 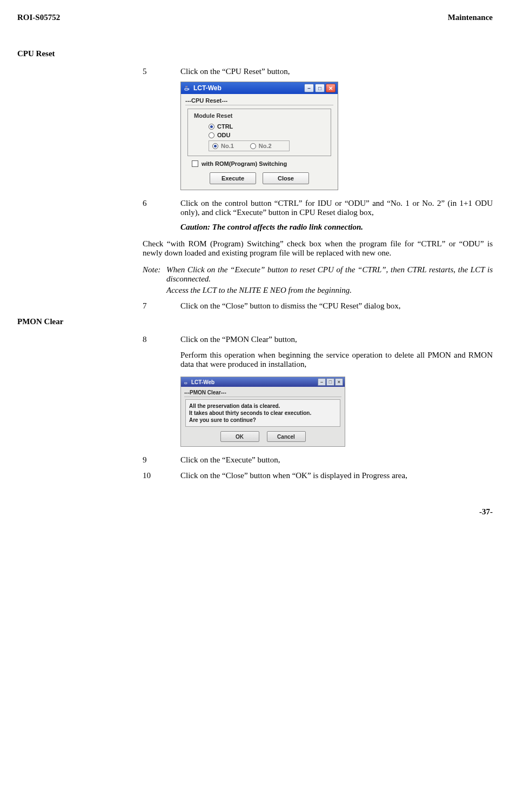 What do you see at coordinates (233, 178) in the screenshot?
I see `execute-button: Execute` at bounding box center [233, 178].